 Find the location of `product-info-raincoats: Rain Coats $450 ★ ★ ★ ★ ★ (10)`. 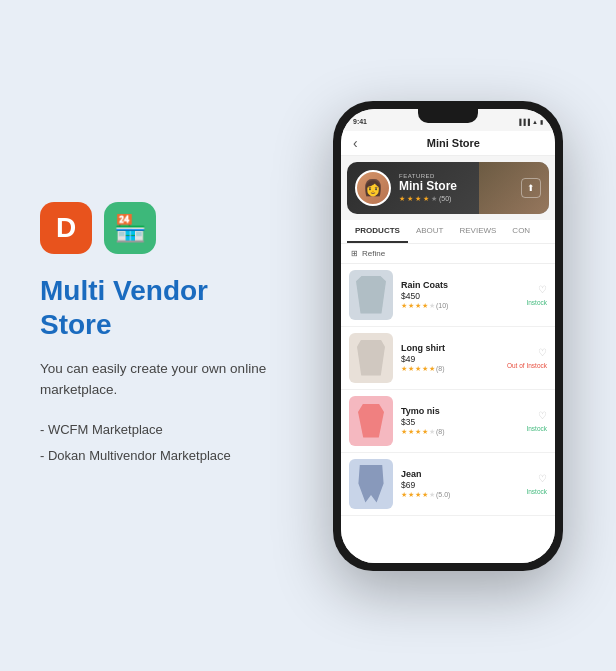

product-info-raincoats: Rain Coats $450 ★ ★ ★ ★ ★ (10) is located at coordinates (460, 295).